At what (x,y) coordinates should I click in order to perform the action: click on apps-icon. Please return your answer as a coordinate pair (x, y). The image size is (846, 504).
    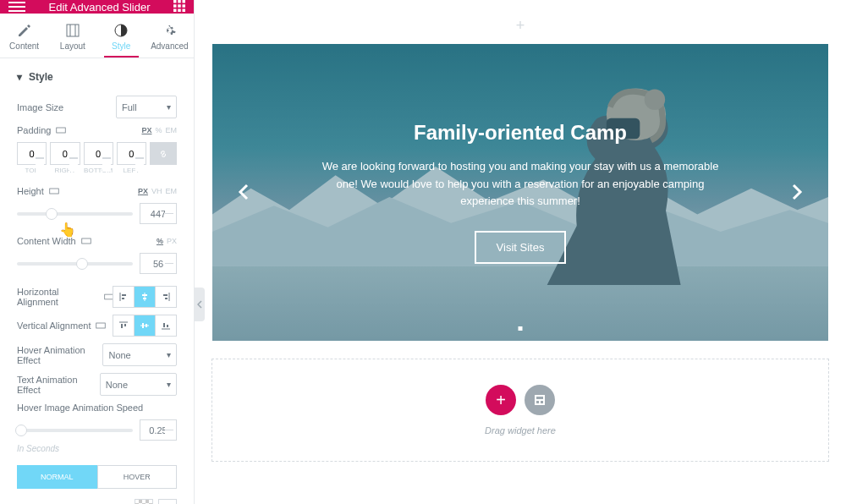
    Looking at the image, I should click on (179, 7).